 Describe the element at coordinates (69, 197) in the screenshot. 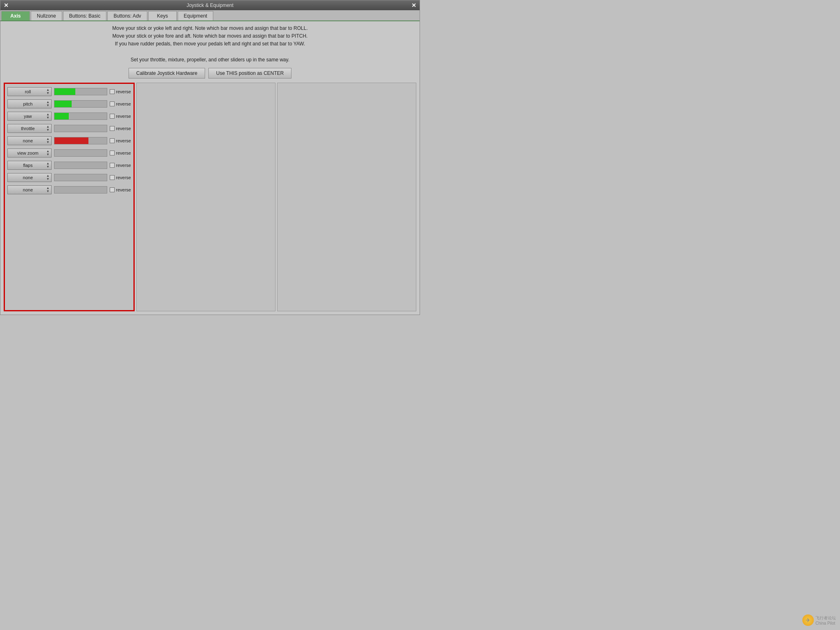

I see `axis-panel: roll▲▼reversepitch▲▼reverseyaw▲▼reverset…` at that location.